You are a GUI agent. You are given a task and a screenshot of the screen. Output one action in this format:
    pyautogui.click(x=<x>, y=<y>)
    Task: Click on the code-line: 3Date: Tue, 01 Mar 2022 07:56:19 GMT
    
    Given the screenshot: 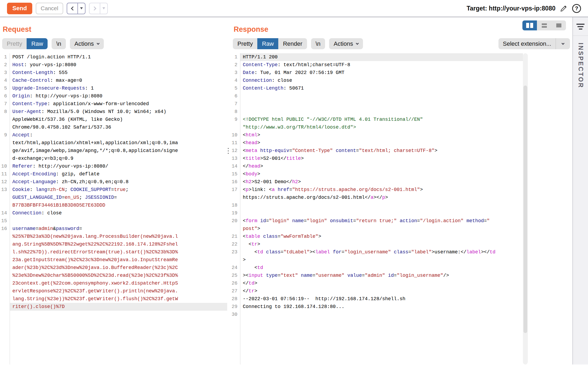 What is the action you would take?
    pyautogui.click(x=376, y=73)
    